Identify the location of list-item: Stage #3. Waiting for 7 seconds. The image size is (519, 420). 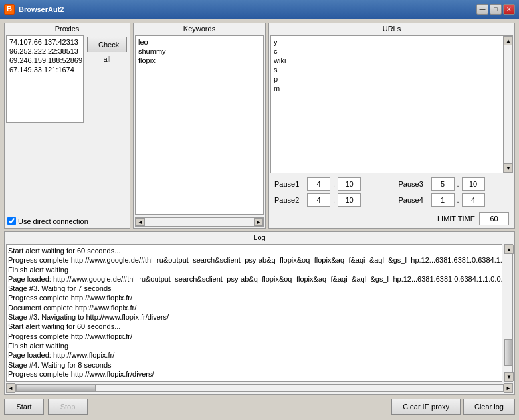
(254, 288).